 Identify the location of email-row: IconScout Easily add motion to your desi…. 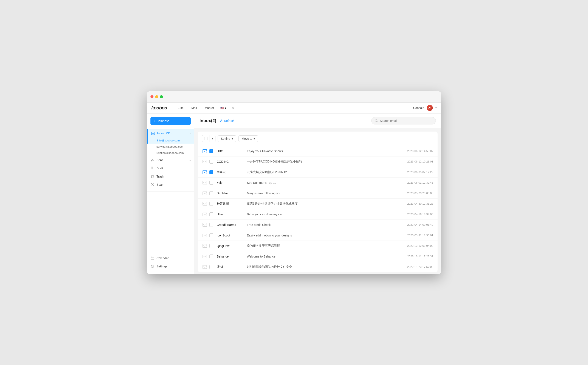
(318, 236).